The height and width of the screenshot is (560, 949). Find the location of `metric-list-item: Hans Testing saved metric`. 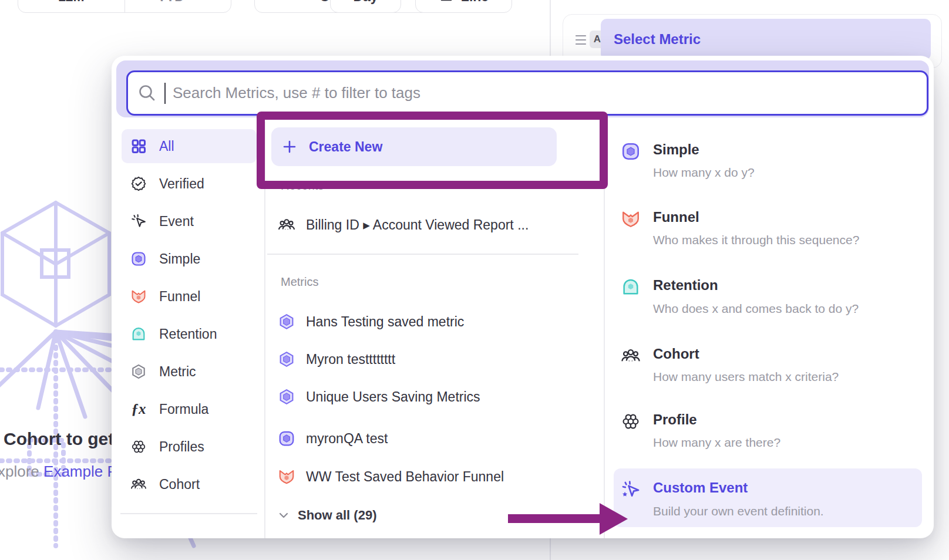

metric-list-item: Hans Testing saved metric is located at coordinates (371, 322).